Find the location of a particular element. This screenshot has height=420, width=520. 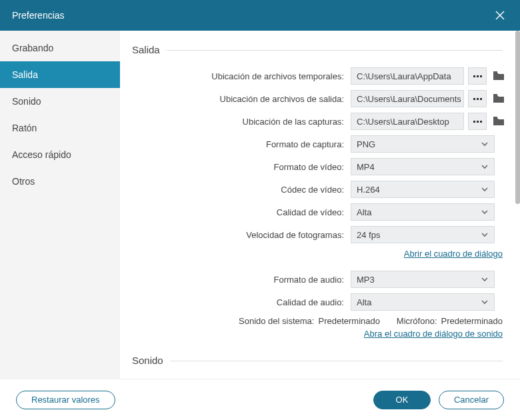

row-capture-format: Formato de captura: PNG is located at coordinates (317, 144).